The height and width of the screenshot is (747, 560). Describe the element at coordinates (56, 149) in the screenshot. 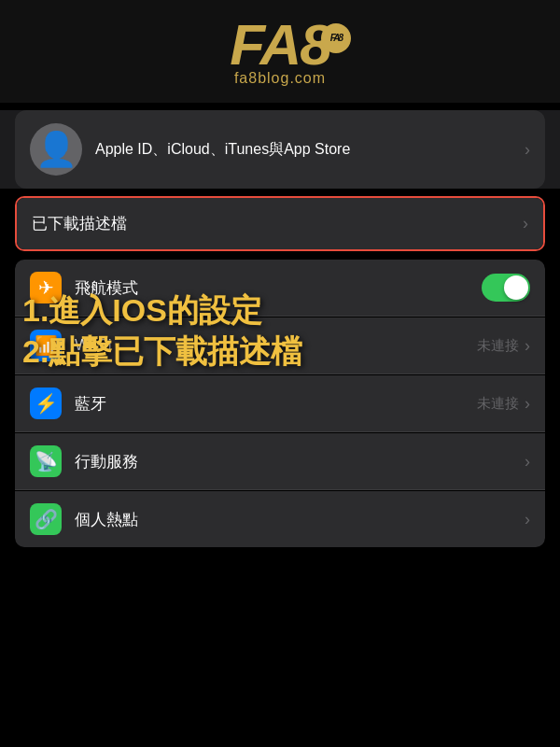

I see `avatar: 👤` at that location.